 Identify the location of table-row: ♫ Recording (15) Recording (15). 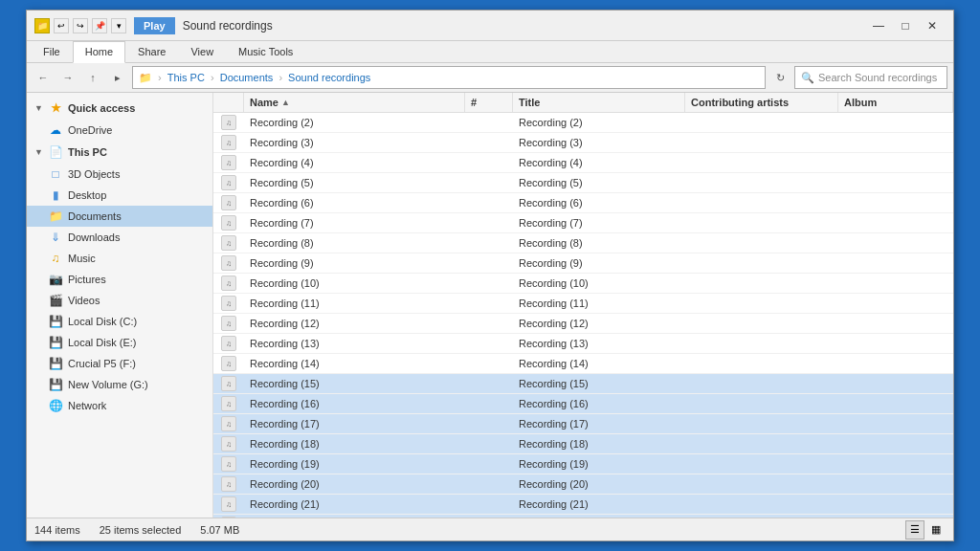
(584, 385).